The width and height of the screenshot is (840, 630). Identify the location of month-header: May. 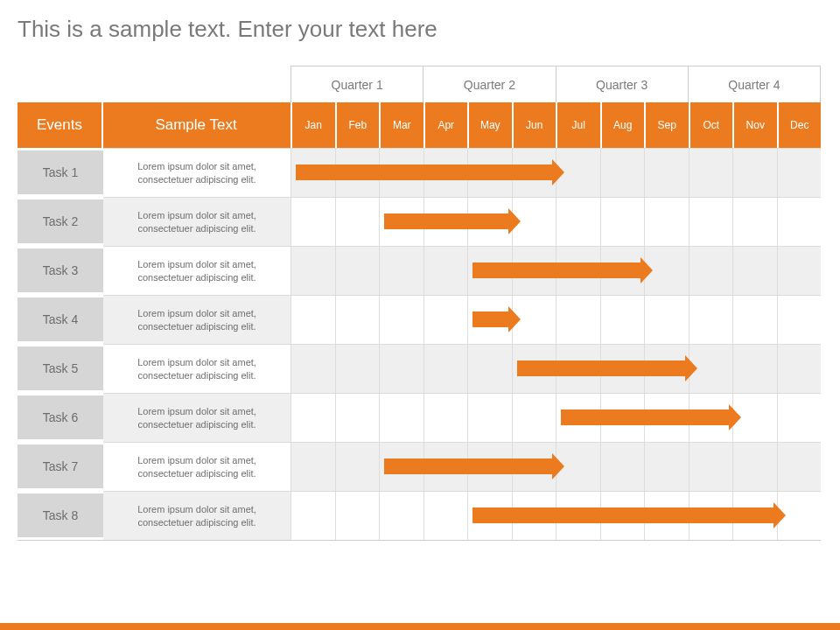
(490, 125).